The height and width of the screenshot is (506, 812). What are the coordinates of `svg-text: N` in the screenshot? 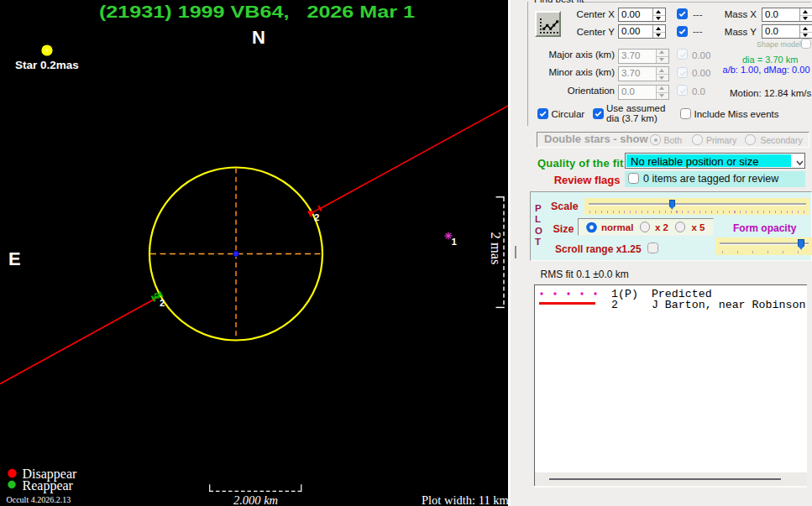 It's located at (259, 37).